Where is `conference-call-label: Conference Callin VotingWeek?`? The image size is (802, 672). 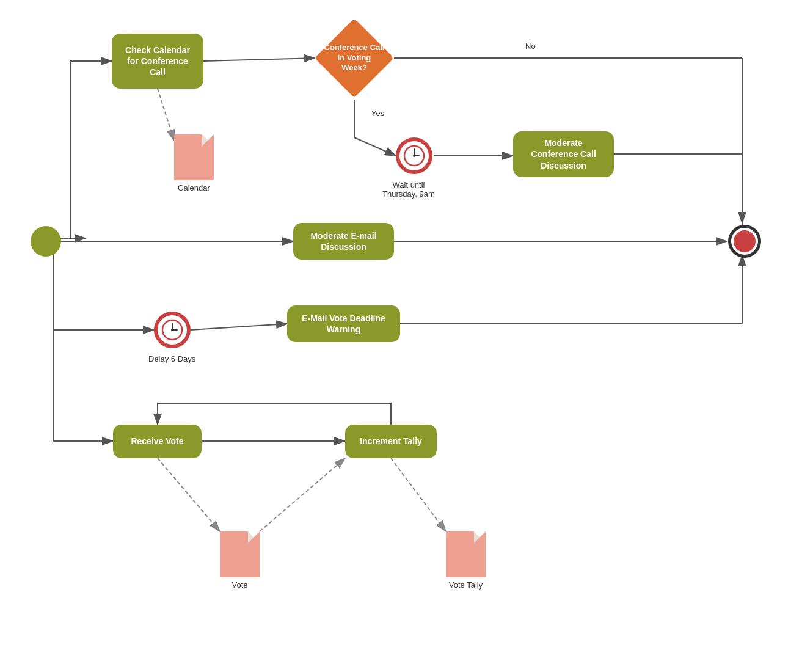
conference-call-label: Conference Callin VotingWeek? is located at coordinates (354, 58).